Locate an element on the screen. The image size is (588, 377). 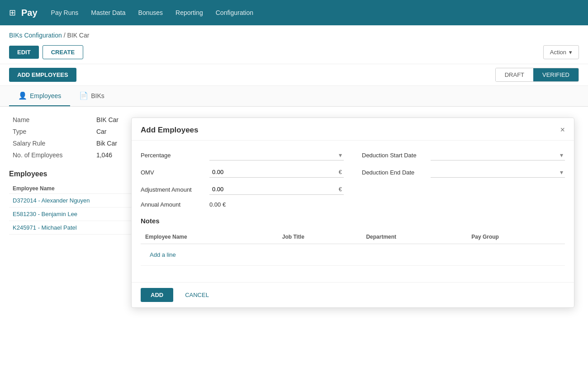
add-employees-button: ADD EMPLOYEES is located at coordinates (43, 75).